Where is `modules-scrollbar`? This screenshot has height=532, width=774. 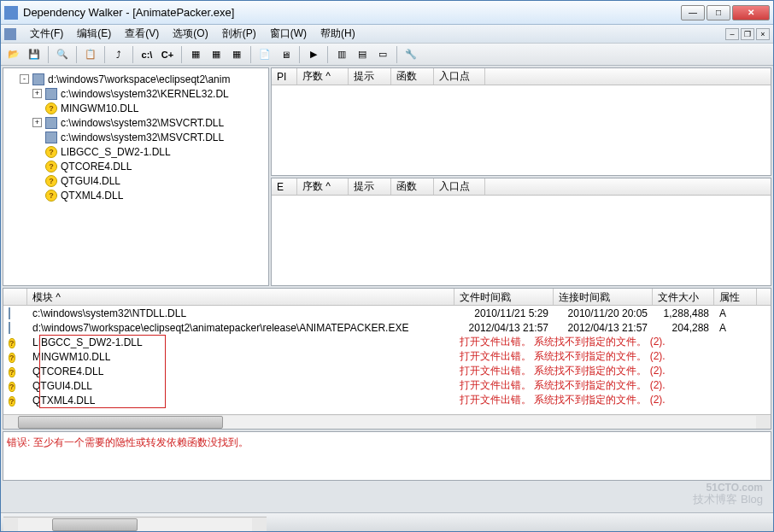 modules-scrollbar is located at coordinates (387, 422).